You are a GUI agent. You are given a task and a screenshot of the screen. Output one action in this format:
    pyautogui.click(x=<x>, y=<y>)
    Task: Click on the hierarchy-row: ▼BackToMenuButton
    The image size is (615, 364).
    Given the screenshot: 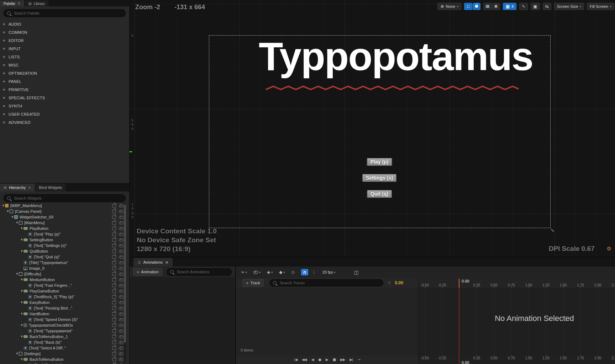 What is the action you would take?
    pyautogui.click(x=65, y=359)
    